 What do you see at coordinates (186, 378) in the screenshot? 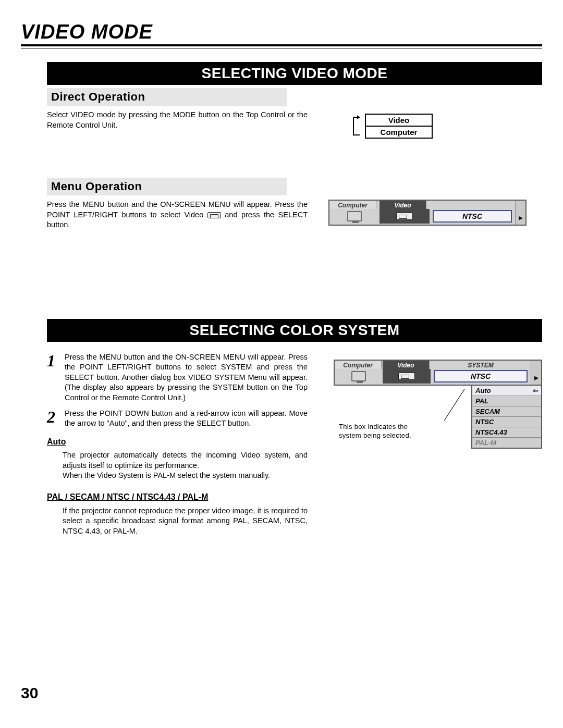
I see `step-1-text: Press the MENU button and the ON-SCREEN …` at bounding box center [186, 378].